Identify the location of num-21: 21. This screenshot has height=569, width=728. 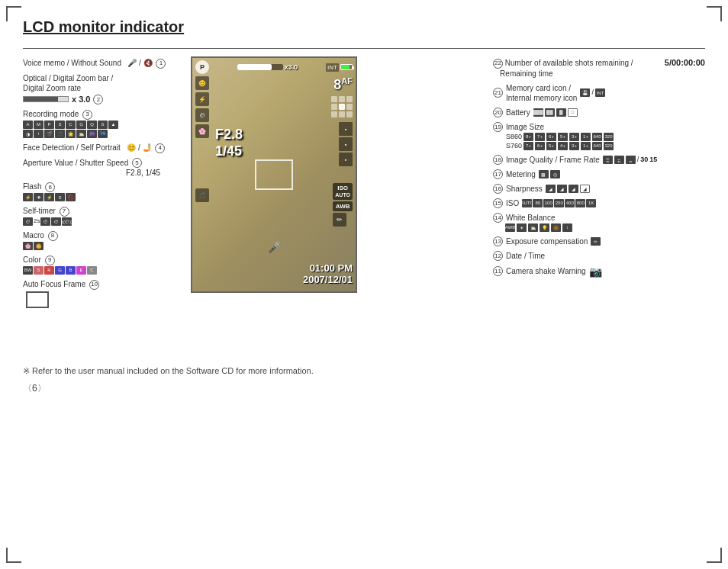
(498, 93).